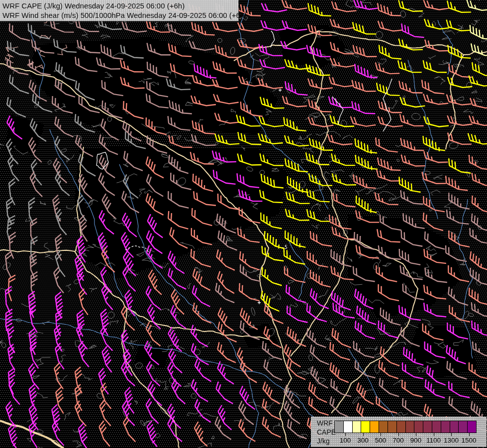  What do you see at coordinates (119, 15) in the screenshot?
I see `title-line-shear: WRF Wind shear (m/s) 500/1000hPa Wednesd…` at bounding box center [119, 15].